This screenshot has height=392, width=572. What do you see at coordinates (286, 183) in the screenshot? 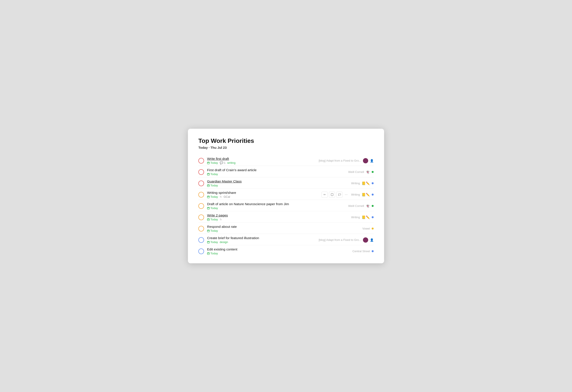
I see `task-item: Guardian Master Class TodayWriting📒✏️` at bounding box center [286, 183].